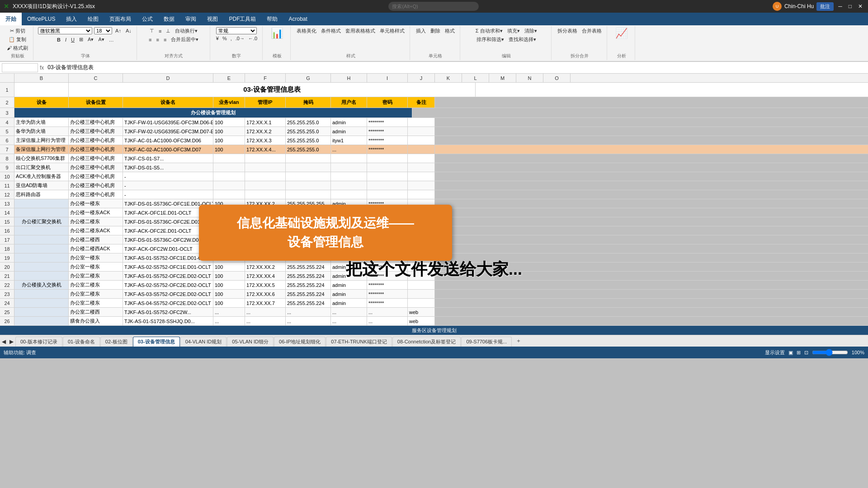  I want to click on col-header-b: B, so click(42, 78).